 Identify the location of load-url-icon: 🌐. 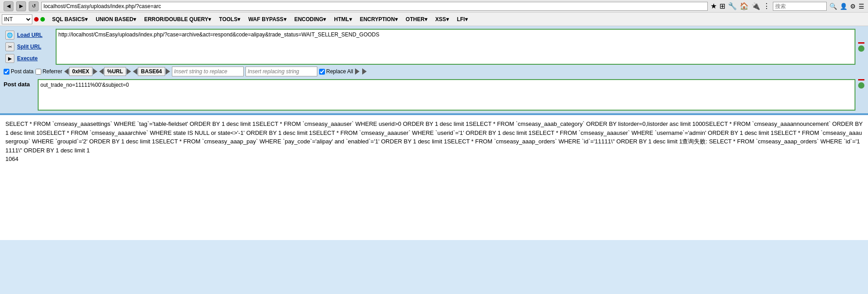
(10, 35).